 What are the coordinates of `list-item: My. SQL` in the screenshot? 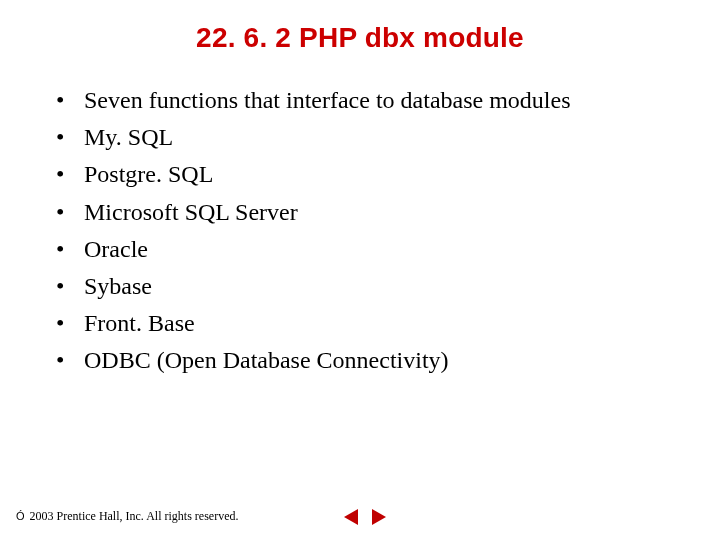 It's located at (368, 138).